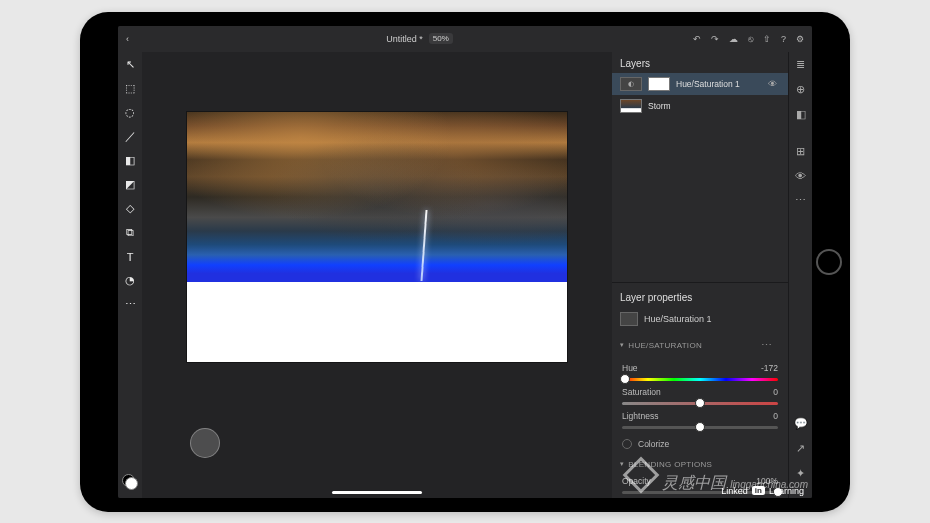 The width and height of the screenshot is (930, 523). Describe the element at coordinates (734, 39) in the screenshot. I see `cloud-icon: ☁` at that location.